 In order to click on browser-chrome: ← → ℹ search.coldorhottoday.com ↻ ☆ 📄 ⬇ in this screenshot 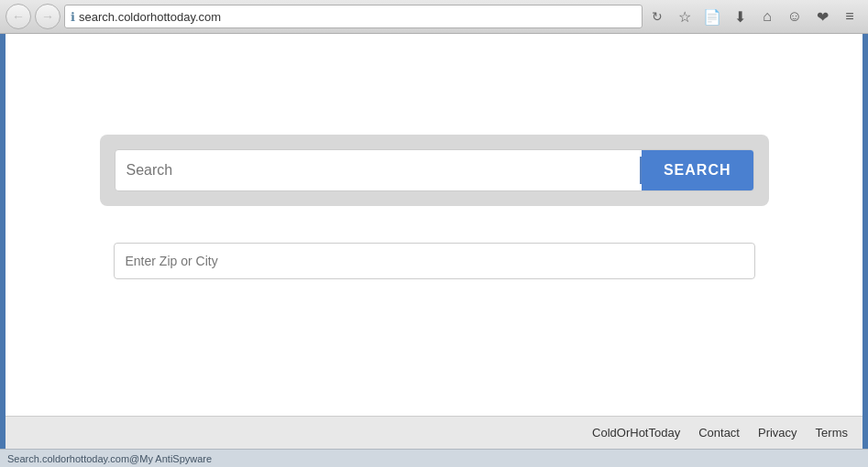, I will do `click(434, 16)`.